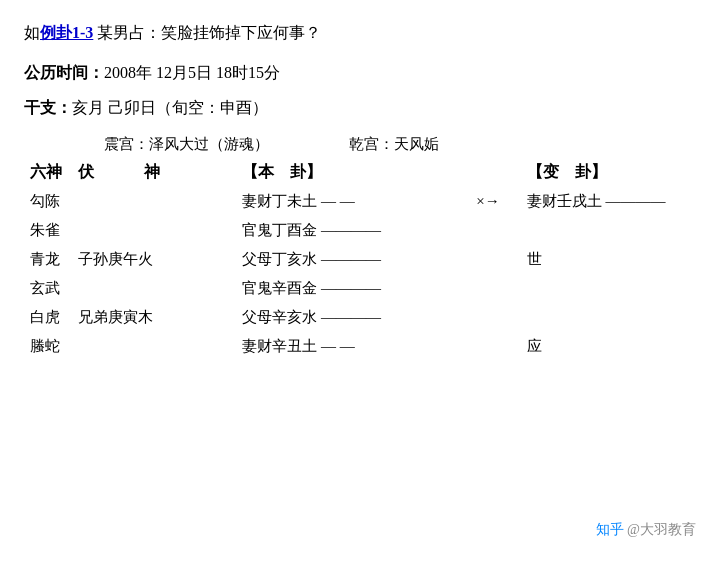 This screenshot has height=563, width=720. Describe the element at coordinates (610, 530) in the screenshot. I see `platform-label: 知乎` at that location.